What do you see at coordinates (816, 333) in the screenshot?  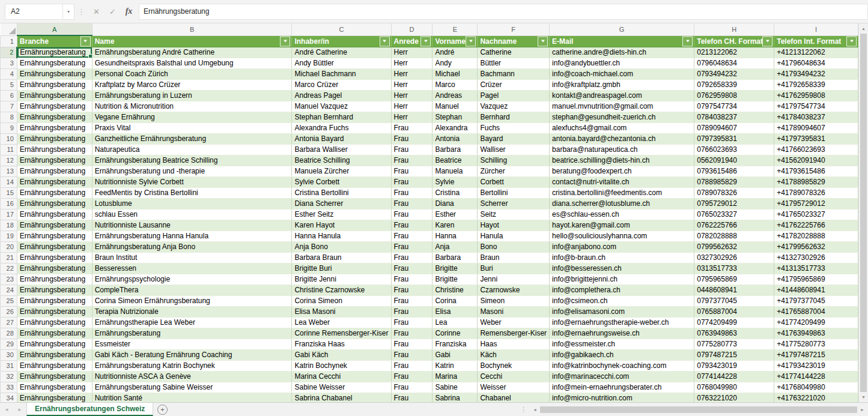 I see `cell-I28: +41763949863` at bounding box center [816, 333].